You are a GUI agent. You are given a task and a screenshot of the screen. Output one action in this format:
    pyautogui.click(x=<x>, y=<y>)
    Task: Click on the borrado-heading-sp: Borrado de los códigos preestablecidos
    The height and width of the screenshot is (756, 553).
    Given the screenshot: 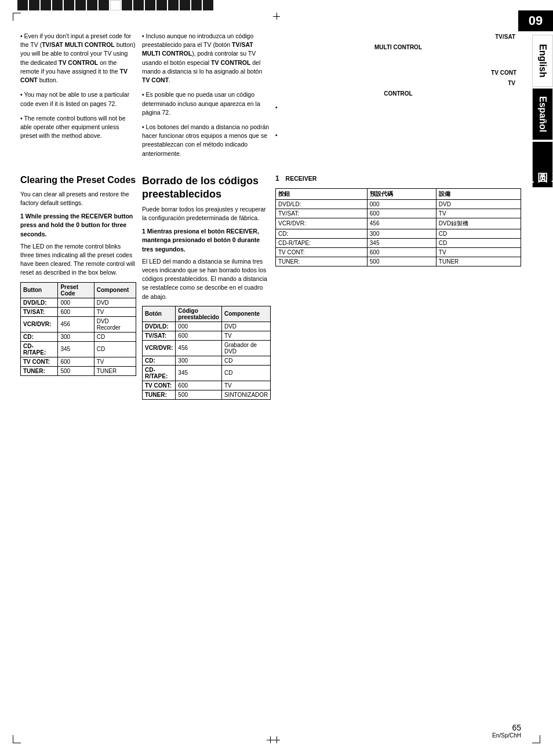 What is the action you would take?
    pyautogui.click(x=206, y=188)
    